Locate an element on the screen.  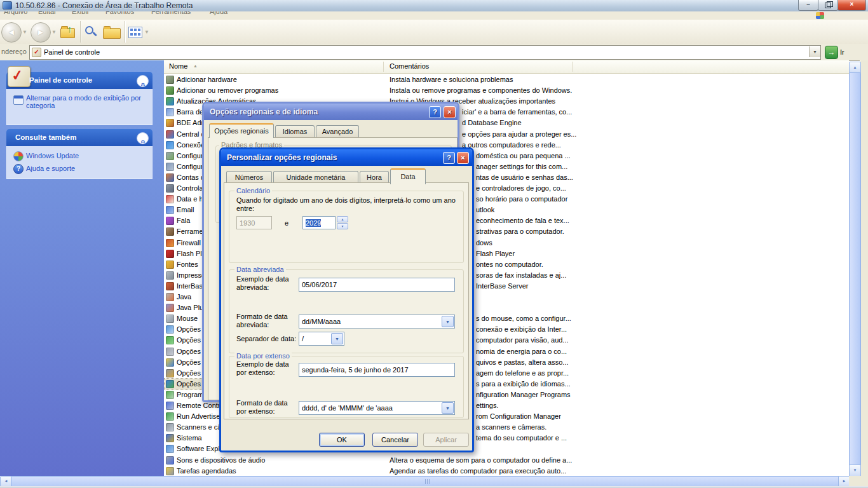
group-label: Data por extenso is located at coordinates (263, 356).